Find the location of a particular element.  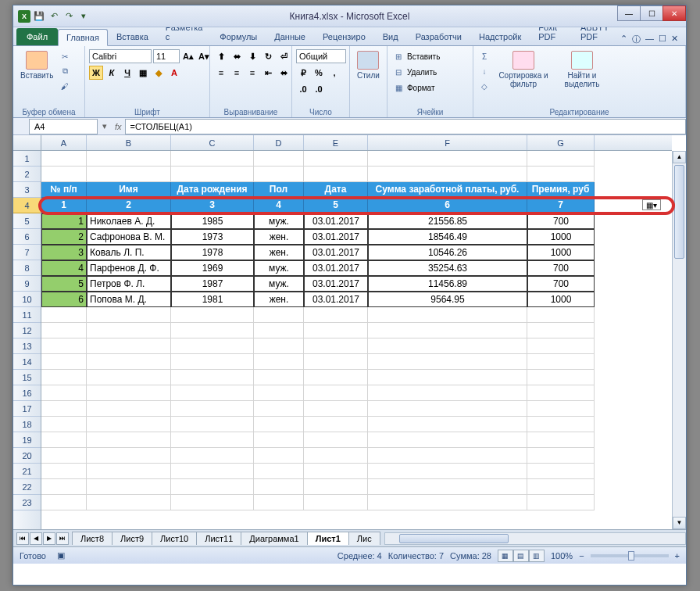

fx-icon: fx is located at coordinates (119, 127).